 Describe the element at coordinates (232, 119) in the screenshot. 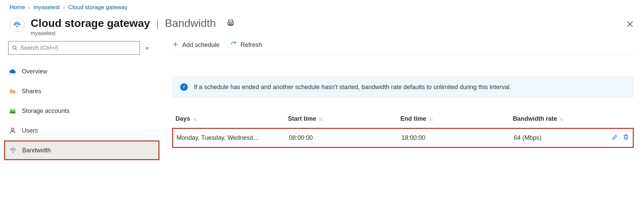

I see `column-header-days: Days↑↓` at that location.